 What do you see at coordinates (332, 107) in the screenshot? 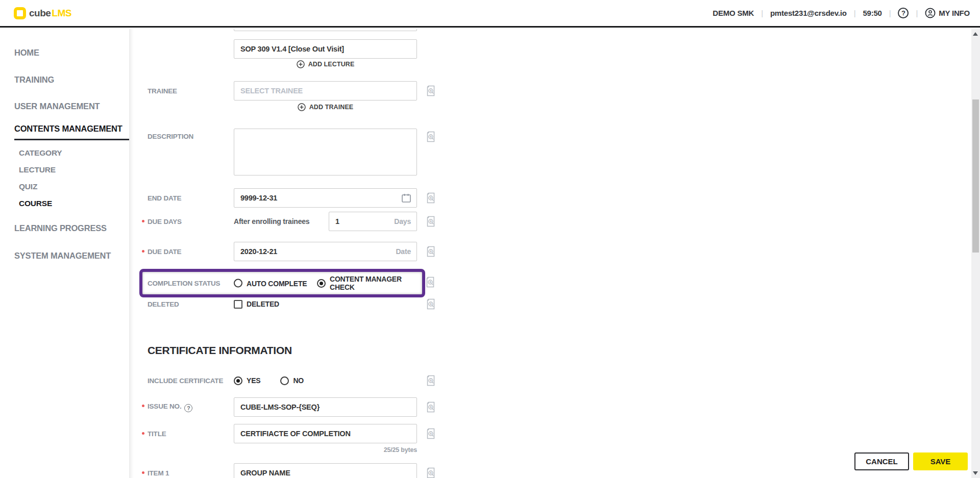
I see `add-trainee-label: ADD TRAINEE` at bounding box center [332, 107].